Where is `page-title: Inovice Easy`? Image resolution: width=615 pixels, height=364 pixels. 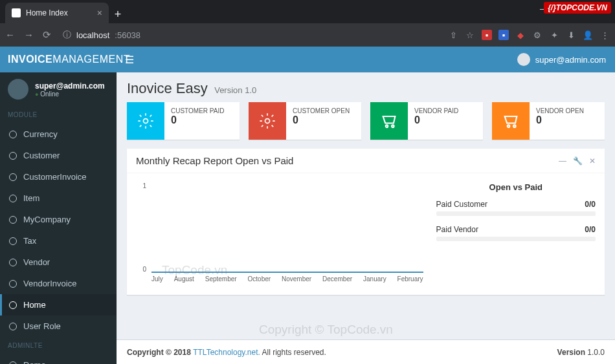
page-title: Inovice Easy is located at coordinates (167, 88).